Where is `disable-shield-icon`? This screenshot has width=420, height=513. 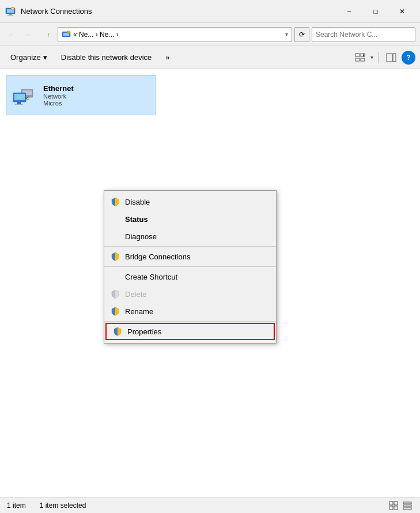
disable-shield-icon is located at coordinates (115, 202).